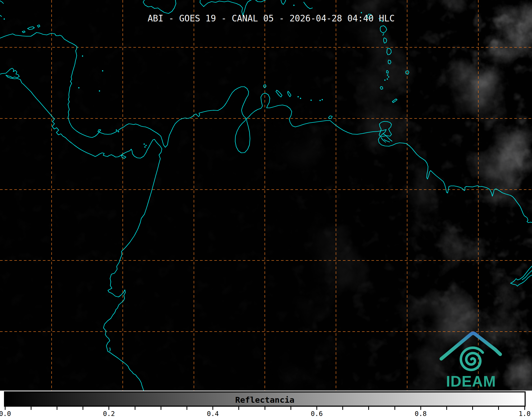 The width and height of the screenshot is (532, 417). I want to click on image-title: ABI - GOES 19 - CANAL 05 - 2026-04-28 04…, so click(271, 19).